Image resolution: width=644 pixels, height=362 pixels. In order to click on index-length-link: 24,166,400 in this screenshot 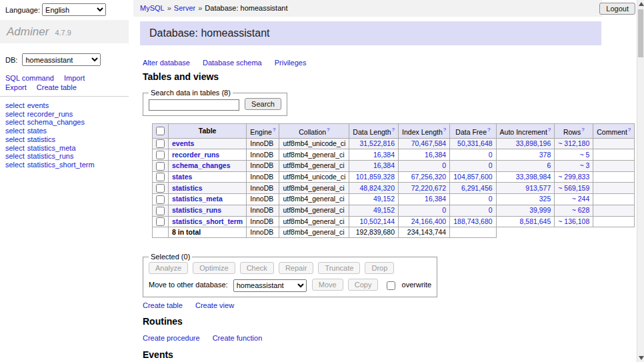, I will do `click(429, 221)`.